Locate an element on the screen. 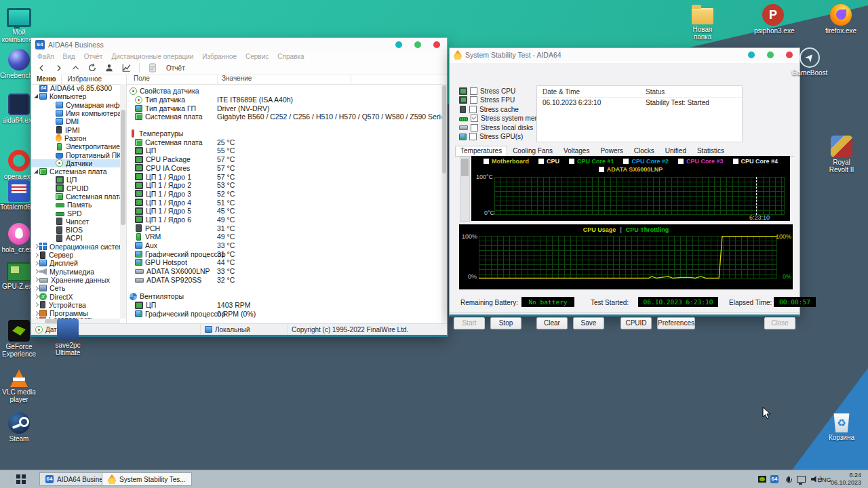 This screenshot has width=868, height=488. sst-titlebar: System Stability Test - AIDA64 is located at coordinates (625, 55).